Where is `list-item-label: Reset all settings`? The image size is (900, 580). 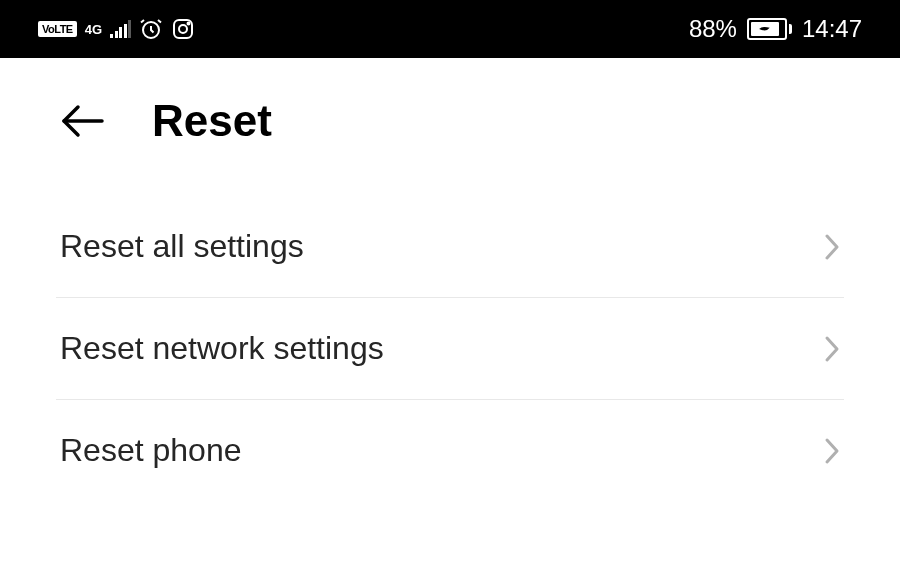
list-item-label: Reset all settings is located at coordinates (182, 246).